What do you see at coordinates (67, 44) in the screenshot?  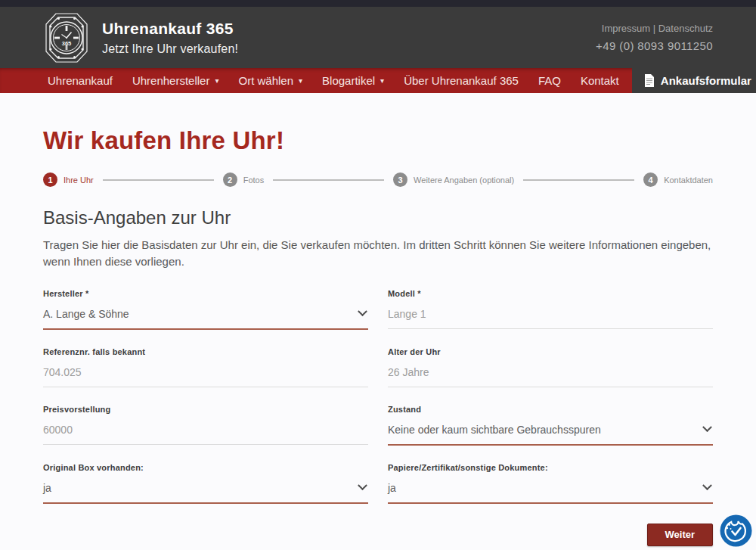 I see `svg-text: 365` at bounding box center [67, 44].